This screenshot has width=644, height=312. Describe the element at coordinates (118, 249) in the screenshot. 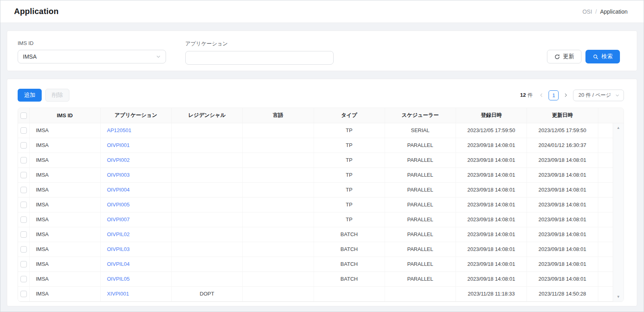

I see `application-link: OIVPIL03` at that location.